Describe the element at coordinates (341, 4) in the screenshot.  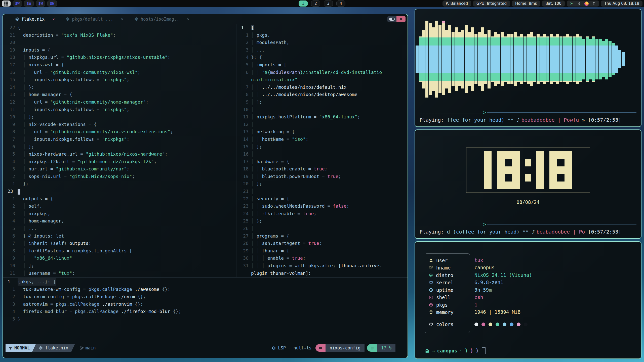
I see `tag-button-4: 4` at that location.